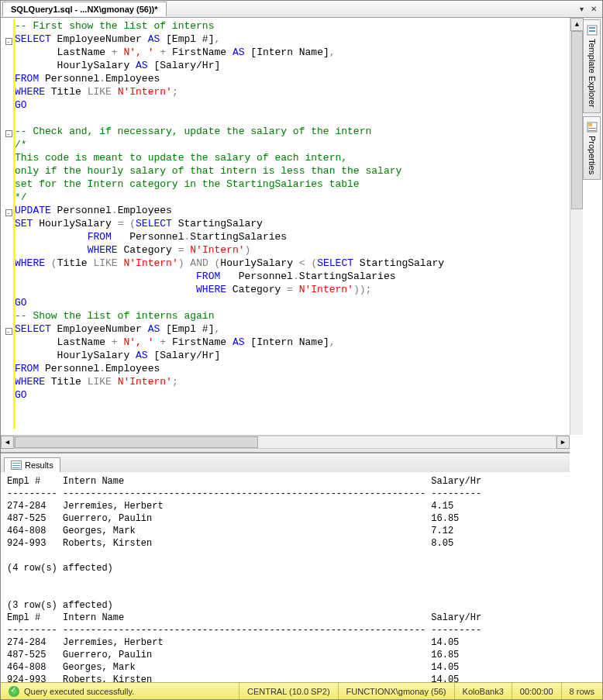 Image resolution: width=603 pixels, height=700 pixels. What do you see at coordinates (285, 132) in the screenshot?
I see `code-line: --- Check and, if necessary, update the …` at bounding box center [285, 132].